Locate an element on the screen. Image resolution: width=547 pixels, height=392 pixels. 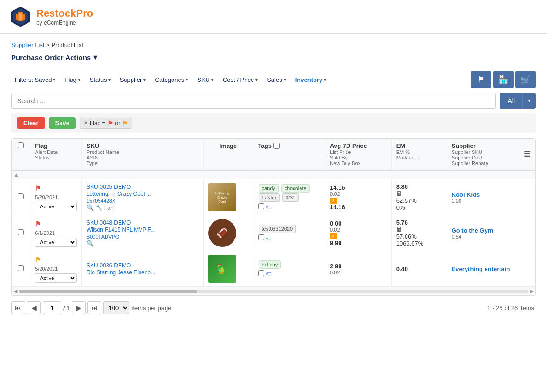
row2-amazon-badge: a is located at coordinates (334, 236).